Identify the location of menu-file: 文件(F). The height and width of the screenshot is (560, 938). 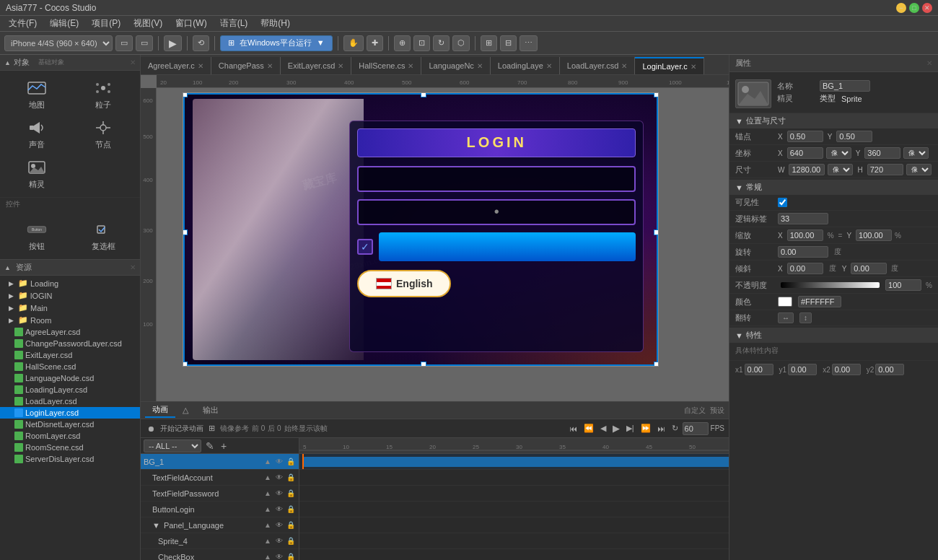
(23, 23).